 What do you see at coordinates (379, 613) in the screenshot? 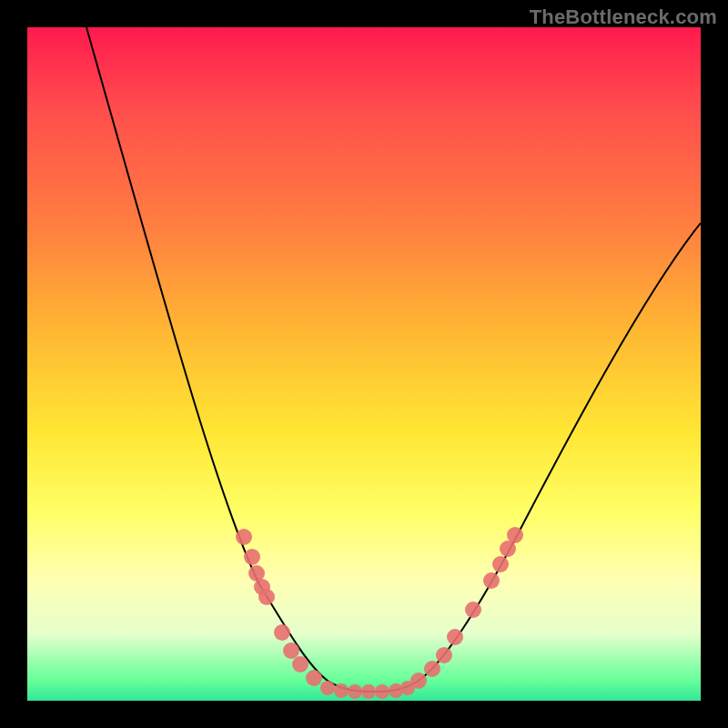
I see `data-dots` at bounding box center [379, 613].